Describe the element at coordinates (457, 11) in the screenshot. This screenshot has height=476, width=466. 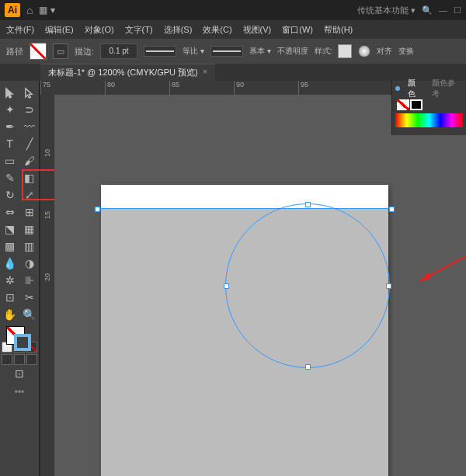
I see `maximize-icon: ☐` at that location.